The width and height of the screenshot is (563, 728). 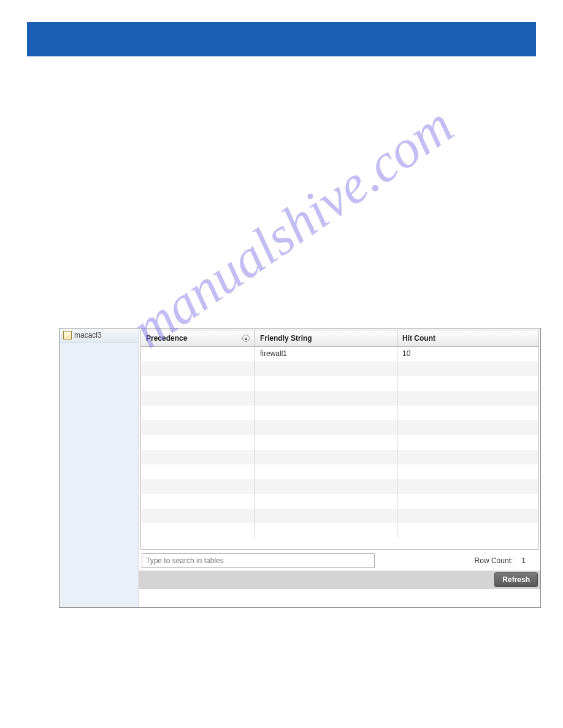 What do you see at coordinates (468, 354) in the screenshot?
I see `cell-hit: 10` at bounding box center [468, 354].